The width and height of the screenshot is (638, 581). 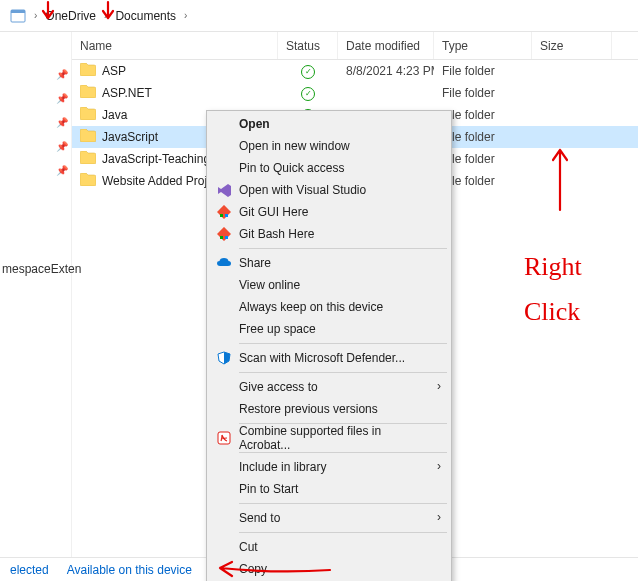 What do you see at coordinates (329, 212) in the screenshot?
I see `menu-git-gui: Git GUI Here` at bounding box center [329, 212].